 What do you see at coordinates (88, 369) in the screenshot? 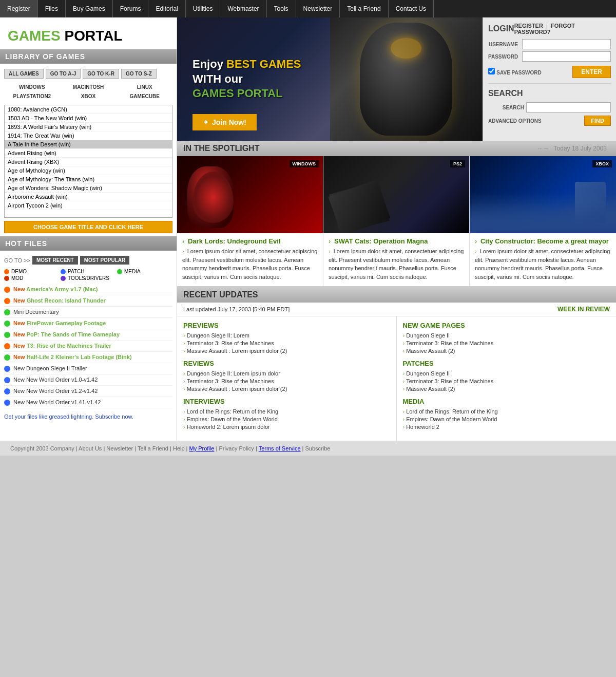
I see `file-item: New Dungeon Siege II Trailer` at bounding box center [88, 369].